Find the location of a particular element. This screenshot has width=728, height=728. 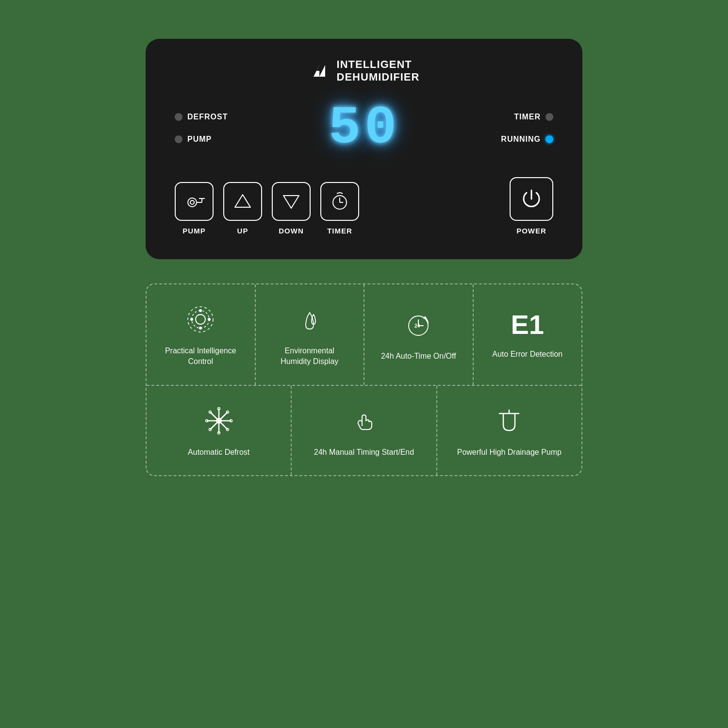

features-row-2: Automatic Defrost 24h Manual Timing Star… is located at coordinates (364, 430).